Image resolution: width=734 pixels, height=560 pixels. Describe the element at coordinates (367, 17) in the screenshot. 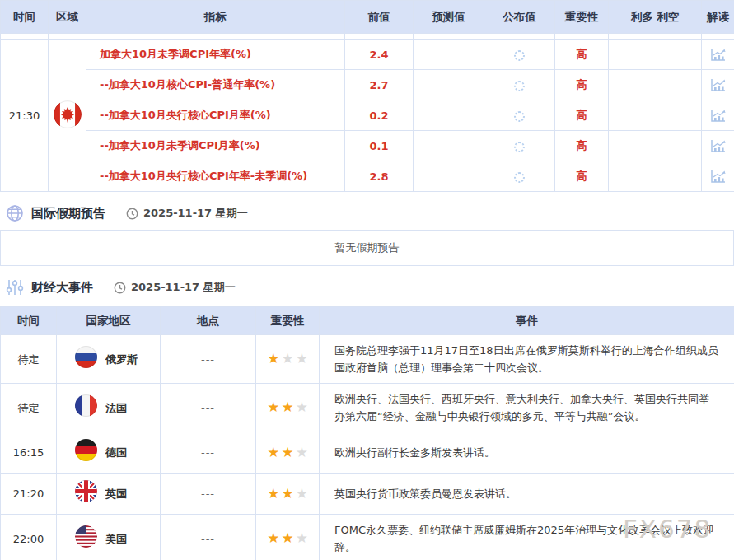

I see `calendar-header-row: 时间区域指标前值预测值公布值重要性利多 利空解读` at that location.